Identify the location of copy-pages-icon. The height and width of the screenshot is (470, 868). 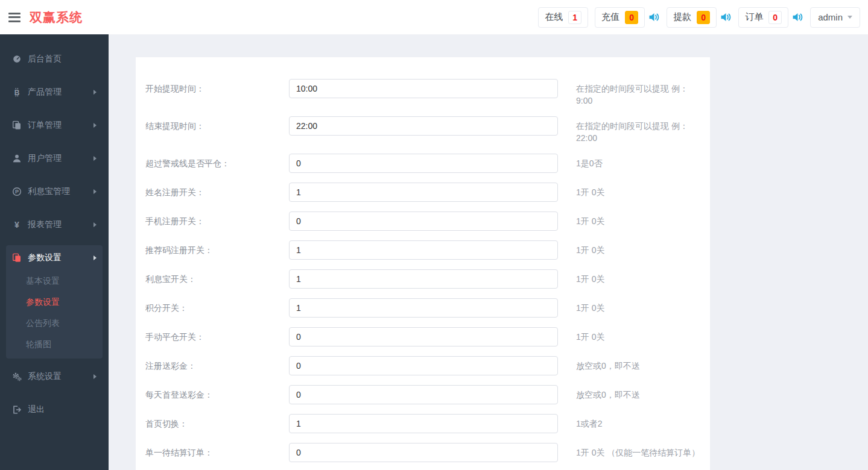
(17, 125).